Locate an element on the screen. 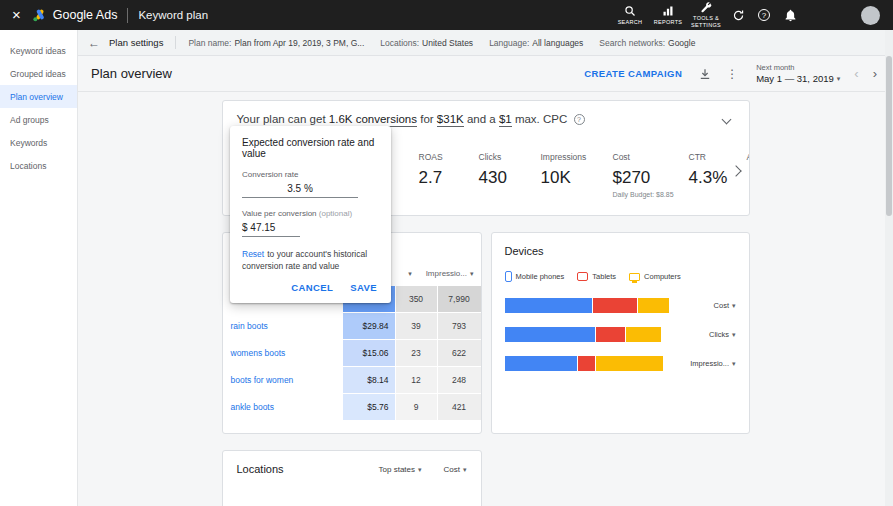 Image resolution: width=893 pixels, height=506 pixels. computer-icon is located at coordinates (634, 277).